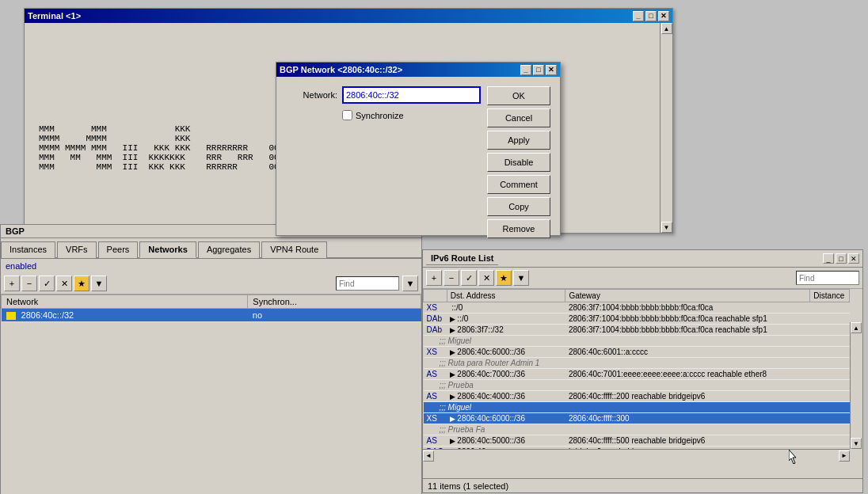  I want to click on synchronize-label: Synchronize, so click(380, 116).